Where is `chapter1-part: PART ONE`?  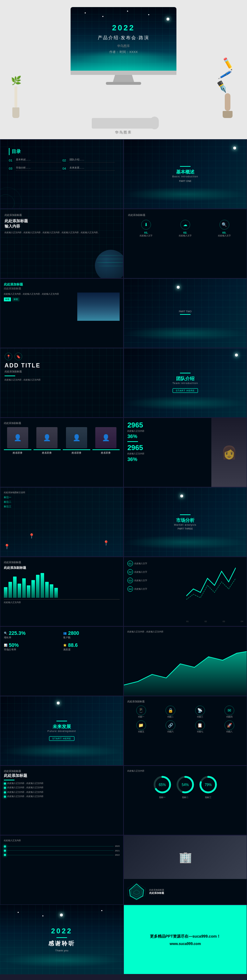
chapter1-part: PART ONE is located at coordinates (185, 181).